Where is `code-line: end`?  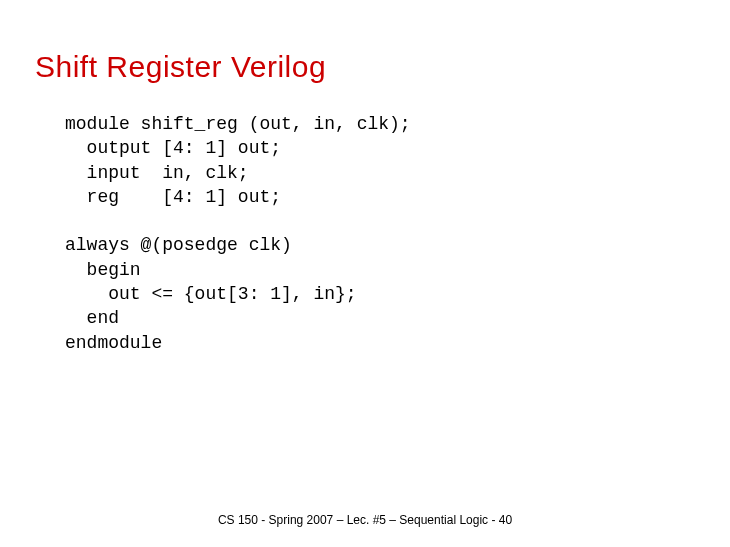 code-line: end is located at coordinates (92, 318).